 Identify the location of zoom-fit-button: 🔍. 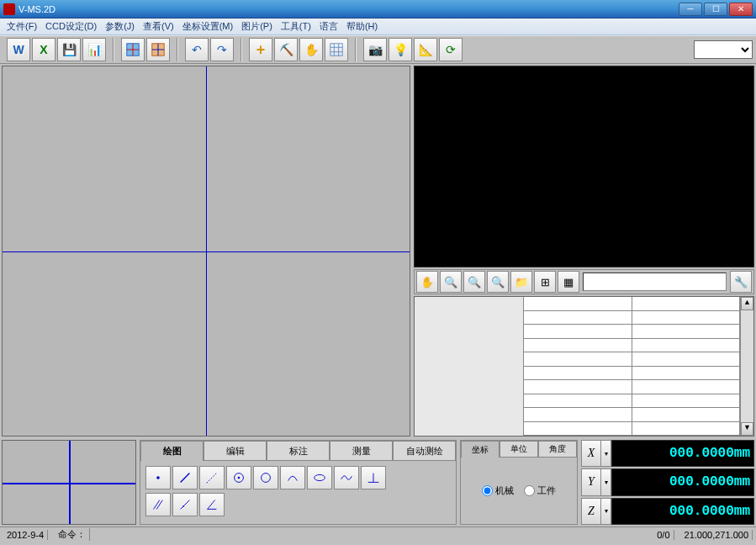
(498, 282).